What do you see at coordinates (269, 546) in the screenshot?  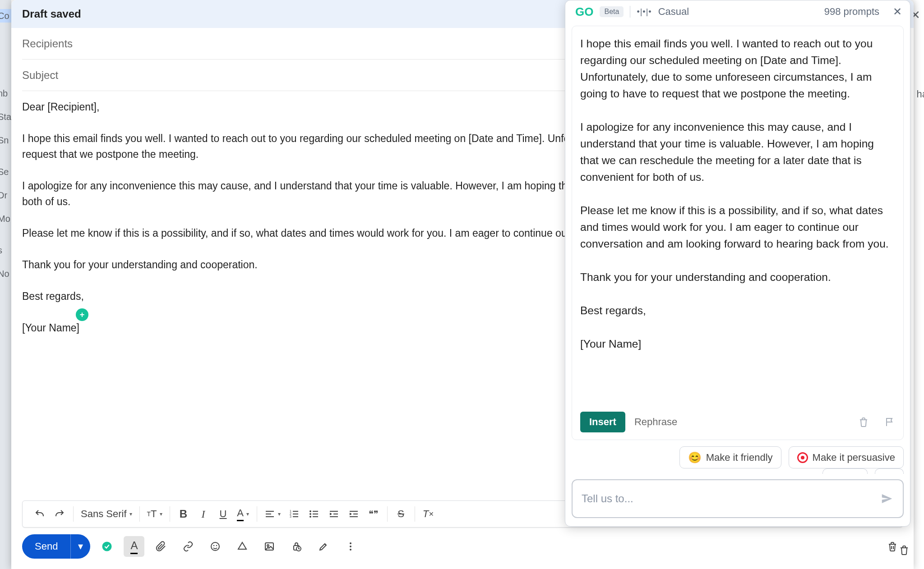 I see `insert-photo-icon` at bounding box center [269, 546].